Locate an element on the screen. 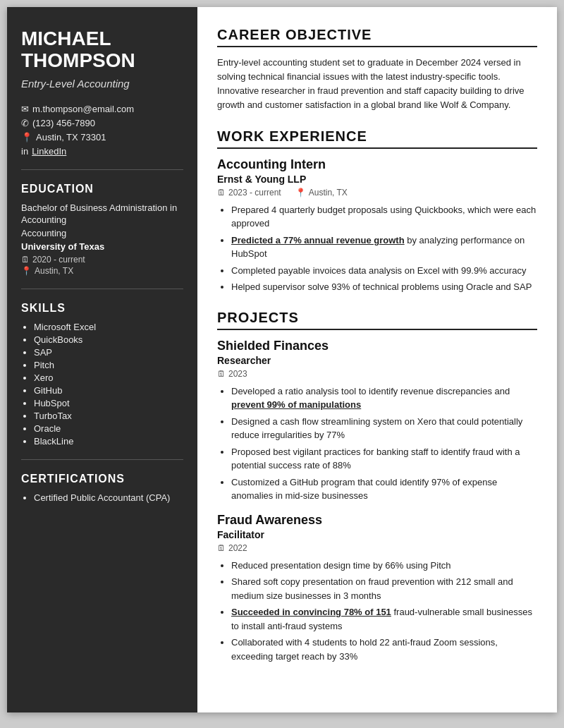 The width and height of the screenshot is (564, 728). job-location: 📍 Austin, TX is located at coordinates (321, 193).